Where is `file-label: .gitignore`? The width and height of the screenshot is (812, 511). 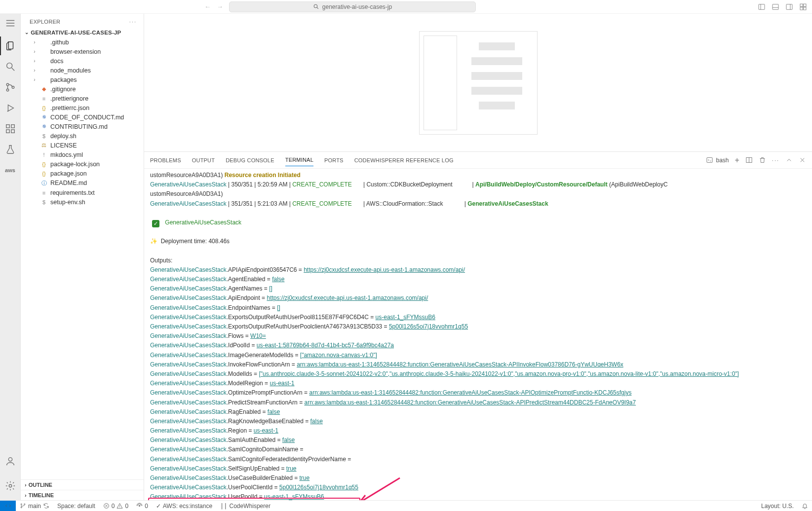
file-label: .gitignore is located at coordinates (63, 89).